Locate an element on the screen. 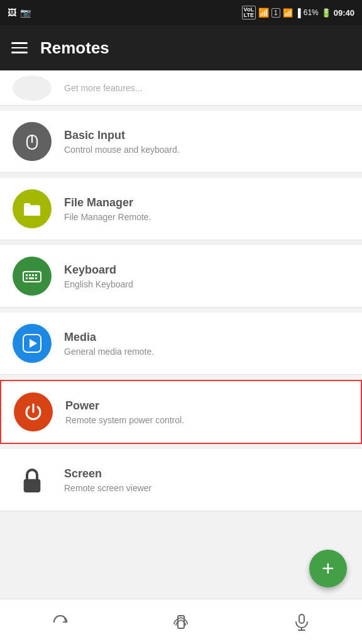 The image size is (362, 644). microphone-icon is located at coordinates (302, 622).